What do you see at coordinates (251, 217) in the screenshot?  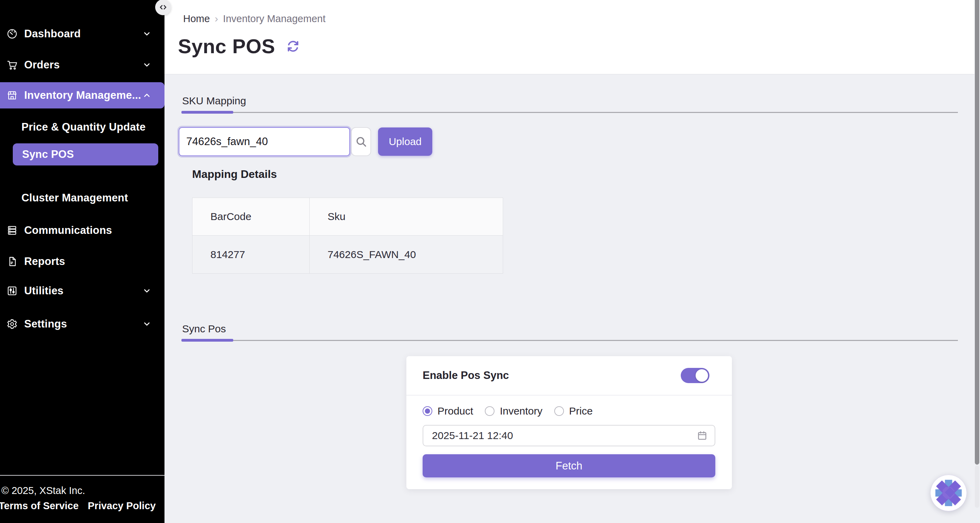 I see `column-header-barcode: BarCode` at bounding box center [251, 217].